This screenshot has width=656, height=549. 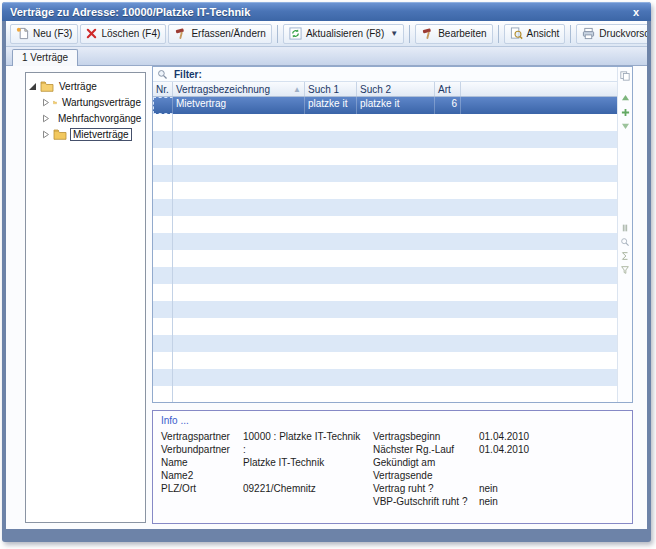 What do you see at coordinates (426, 502) in the screenshot?
I see `info-label: VBP-Gutschrift ruht ?` at bounding box center [426, 502].